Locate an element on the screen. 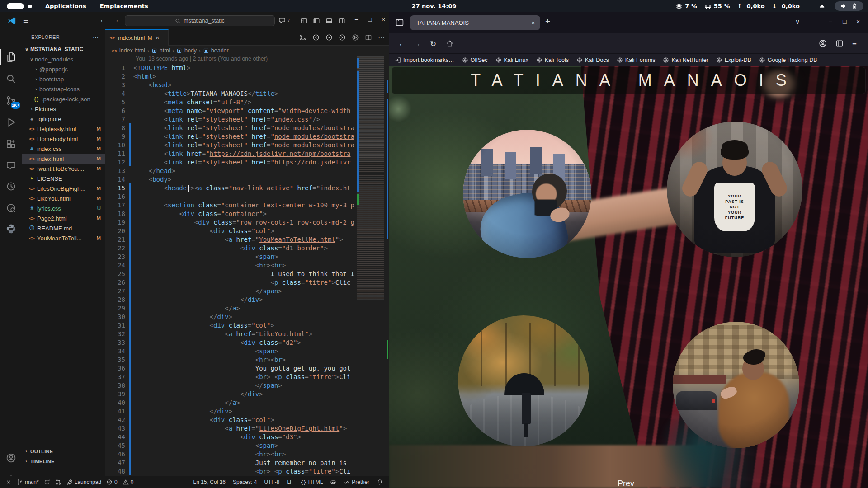 The image size is (868, 488). nav-forward-circle-icon is located at coordinates (342, 38).